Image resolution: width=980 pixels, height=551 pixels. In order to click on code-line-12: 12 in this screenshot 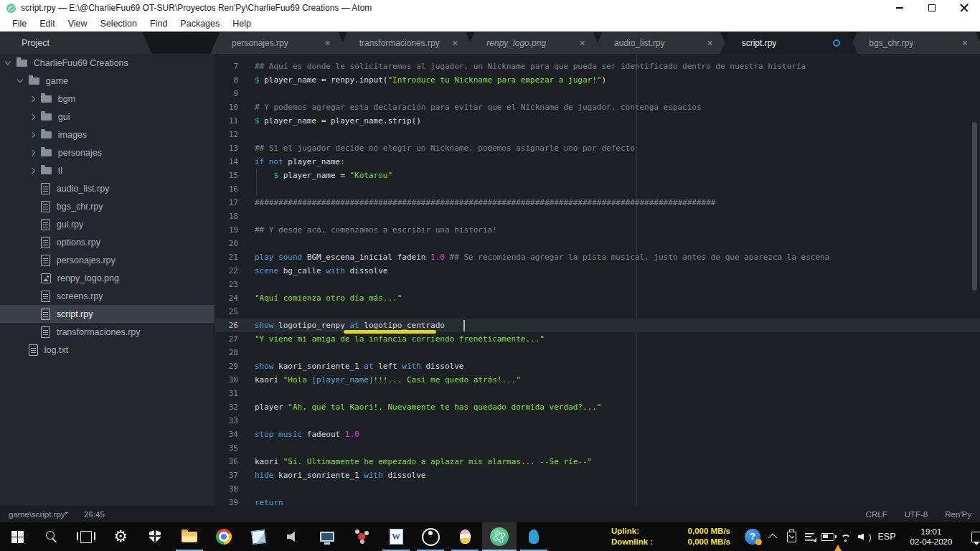, I will do `click(598, 135)`.